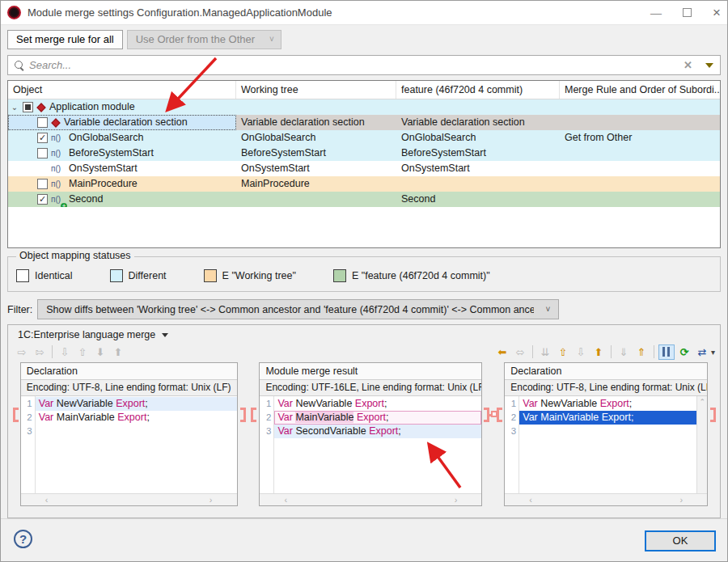 The image size is (728, 562). What do you see at coordinates (316, 199) in the screenshot?
I see `working-tree-cell` at bounding box center [316, 199].